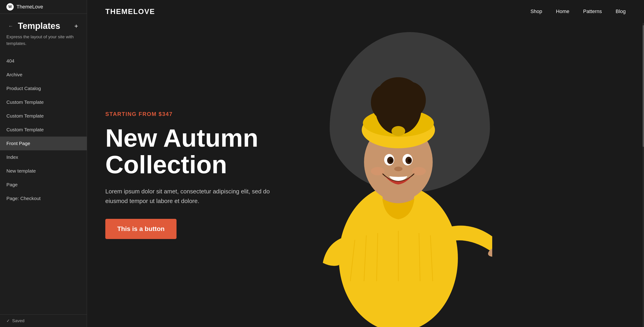  I want to click on sidebar-item-label: Archive, so click(14, 75).